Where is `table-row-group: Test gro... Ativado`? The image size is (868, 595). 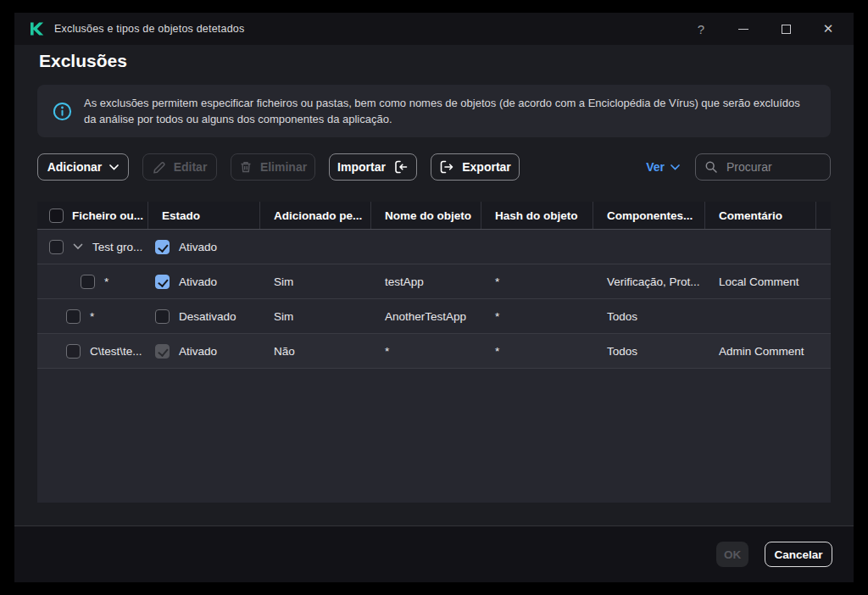 table-row-group: Test gro... Ativado is located at coordinates (434, 247).